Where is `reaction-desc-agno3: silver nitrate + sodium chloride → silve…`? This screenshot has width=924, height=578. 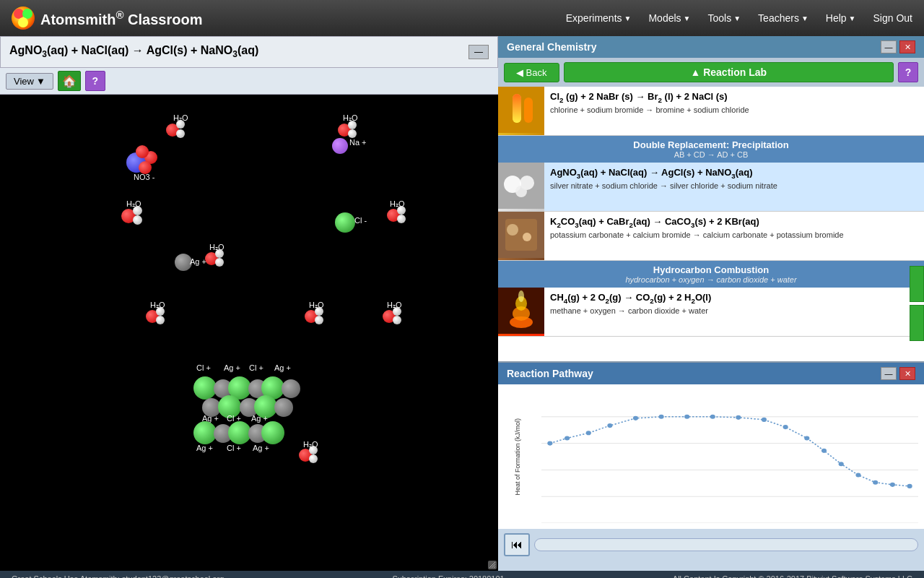 reaction-desc-agno3: silver nitrate + sodium chloride → silve… is located at coordinates (734, 186).